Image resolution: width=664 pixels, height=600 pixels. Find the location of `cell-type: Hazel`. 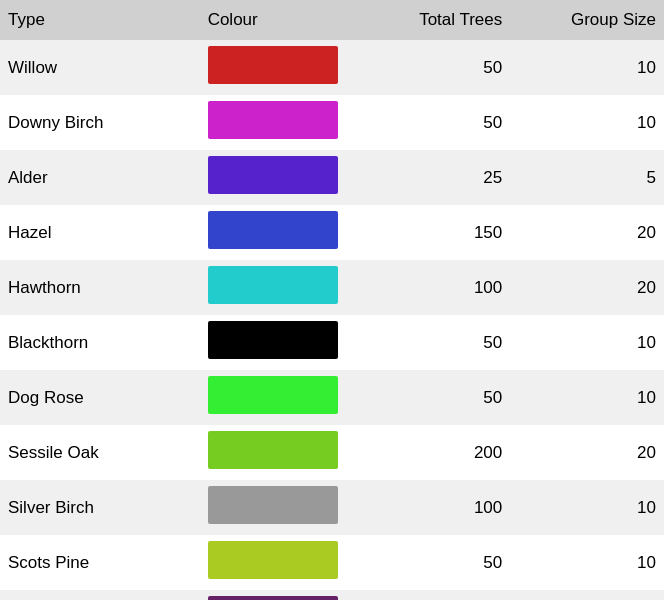

cell-type: Hazel is located at coordinates (100, 232).